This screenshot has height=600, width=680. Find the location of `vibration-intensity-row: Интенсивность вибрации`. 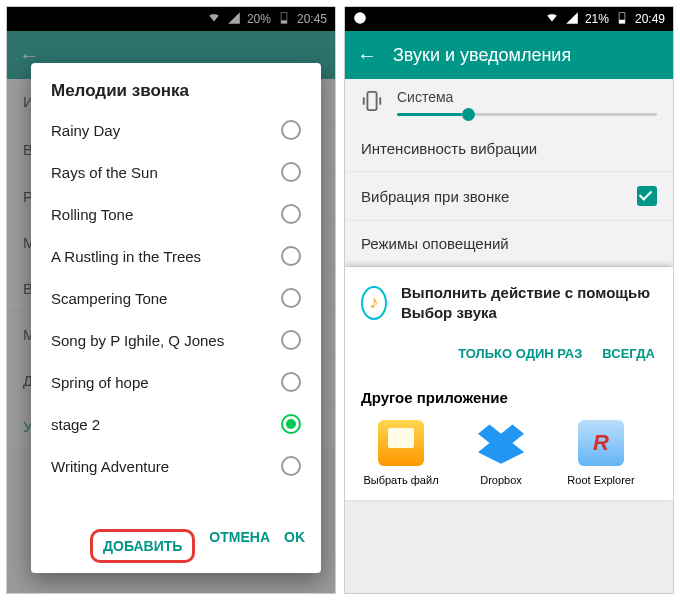

vibration-intensity-row: Интенсивность вибрации is located at coordinates (509, 149).